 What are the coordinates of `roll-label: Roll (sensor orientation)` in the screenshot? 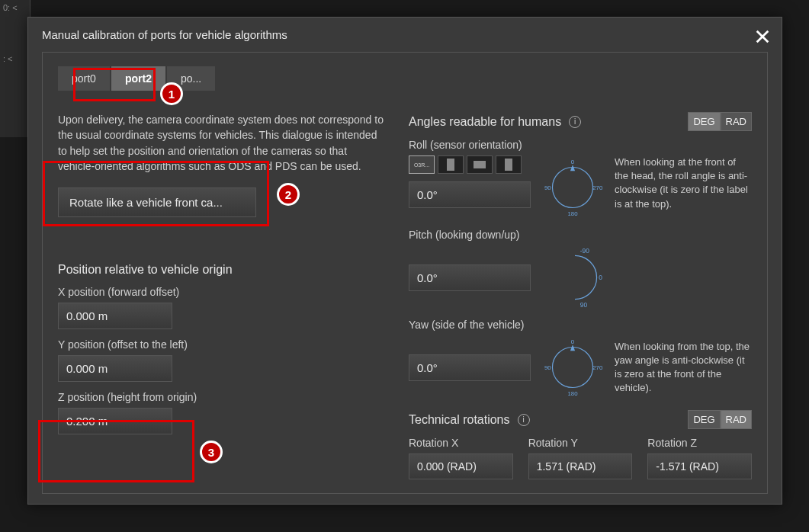 It's located at (580, 145).